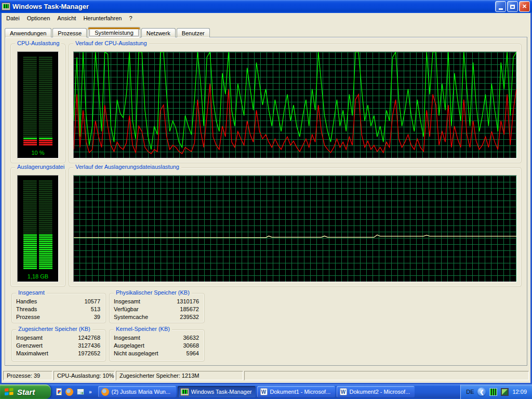  I want to click on menu-item-herunterfahren: Herunterfahren, so click(102, 18).